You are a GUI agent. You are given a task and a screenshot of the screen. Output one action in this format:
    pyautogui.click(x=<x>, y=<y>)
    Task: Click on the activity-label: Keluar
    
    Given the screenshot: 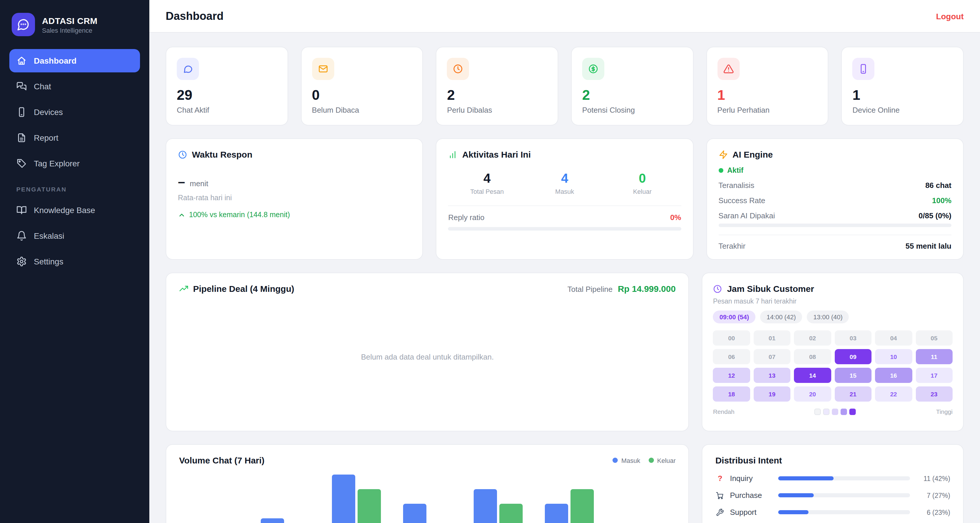 What is the action you would take?
    pyautogui.click(x=642, y=191)
    